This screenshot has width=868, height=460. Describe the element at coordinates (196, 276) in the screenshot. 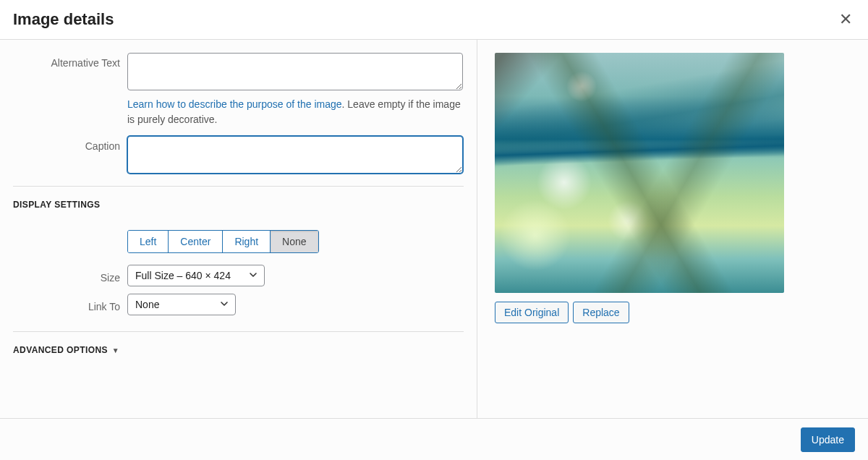

I see `size-select: Full Size – 640 × 424` at that location.